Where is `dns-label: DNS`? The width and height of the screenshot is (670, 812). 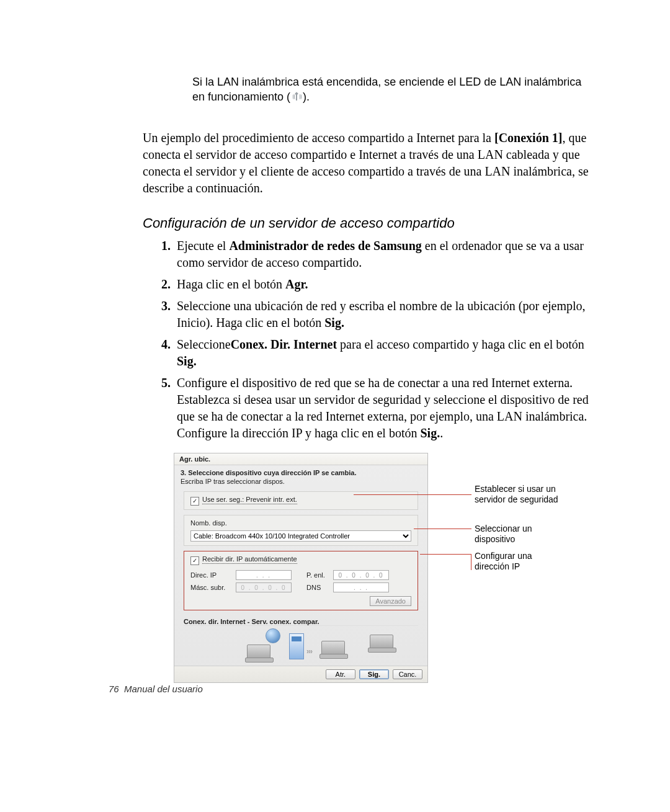 dns-label: DNS is located at coordinates (319, 587).